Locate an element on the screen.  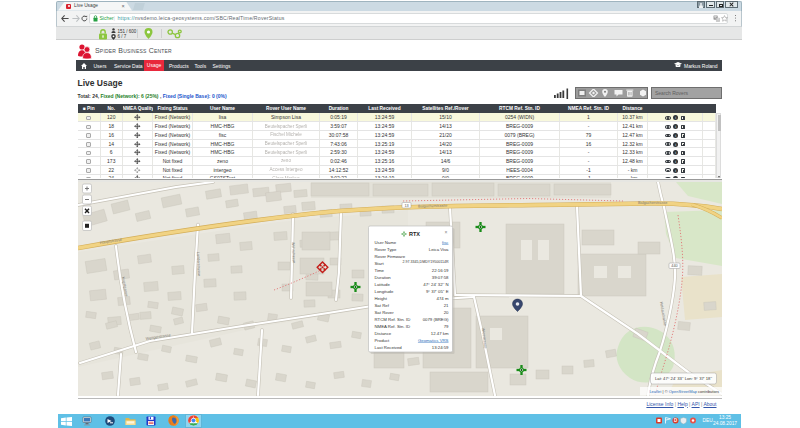
svg-text: 9° 37' 05'' E is located at coordinates (436, 292).